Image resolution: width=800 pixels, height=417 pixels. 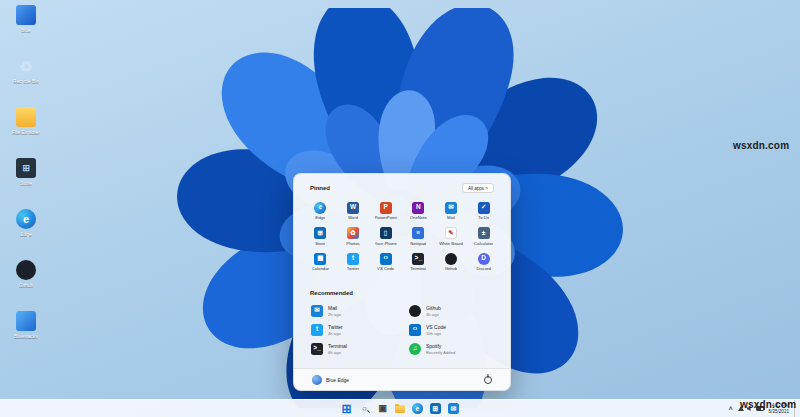 I want to click on recommended-item-title: Spotify, so click(x=440, y=346).